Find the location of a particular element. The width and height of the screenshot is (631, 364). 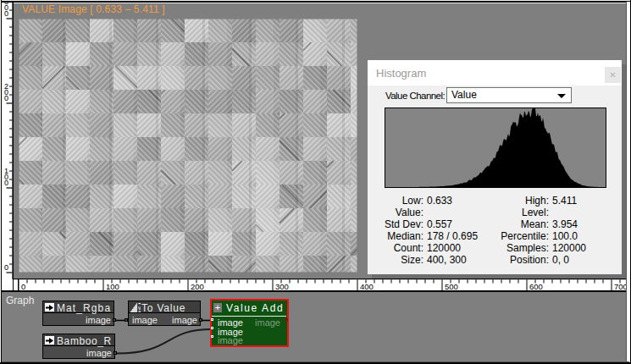

svg-text: 500 is located at coordinates (451, 286).